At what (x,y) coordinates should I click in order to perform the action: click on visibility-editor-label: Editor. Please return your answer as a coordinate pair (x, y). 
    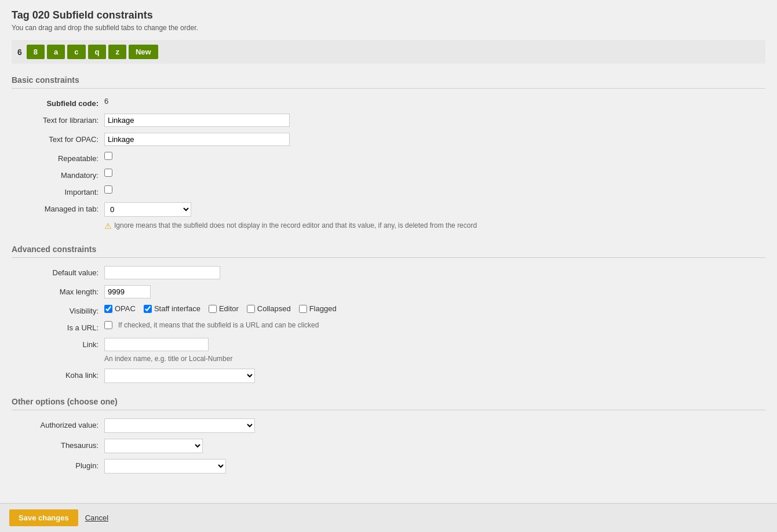
    Looking at the image, I should click on (229, 308).